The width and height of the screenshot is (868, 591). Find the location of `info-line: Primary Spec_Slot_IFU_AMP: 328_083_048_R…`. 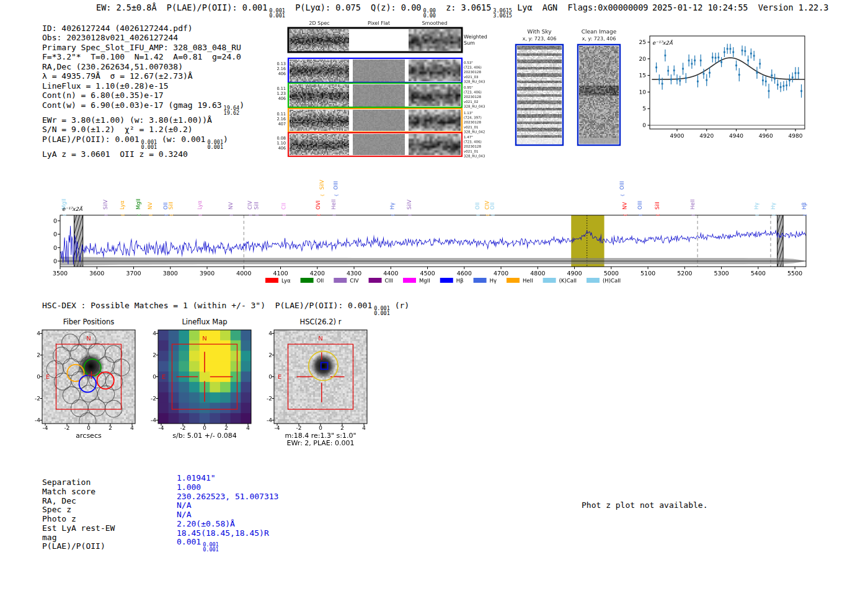

info-line: Primary Spec_Slot_IFU_AMP: 328_083_048_R… is located at coordinates (143, 47).